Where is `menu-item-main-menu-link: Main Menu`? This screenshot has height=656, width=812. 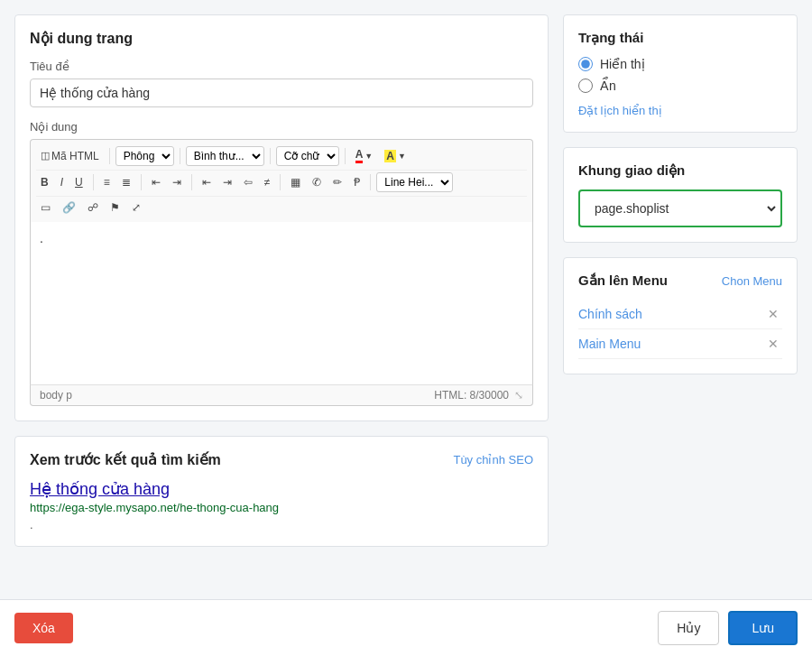
menu-item-main-menu-link: Main Menu is located at coordinates (610, 344).